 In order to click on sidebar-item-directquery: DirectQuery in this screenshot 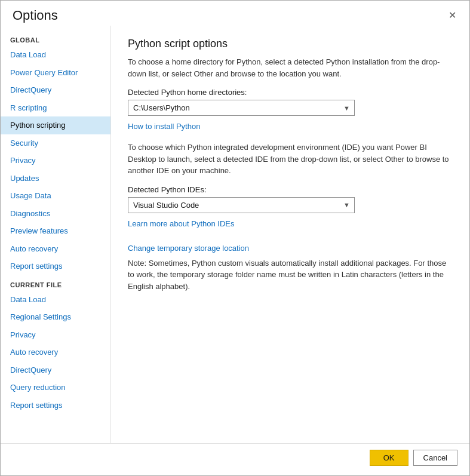, I will do `click(56, 90)`.